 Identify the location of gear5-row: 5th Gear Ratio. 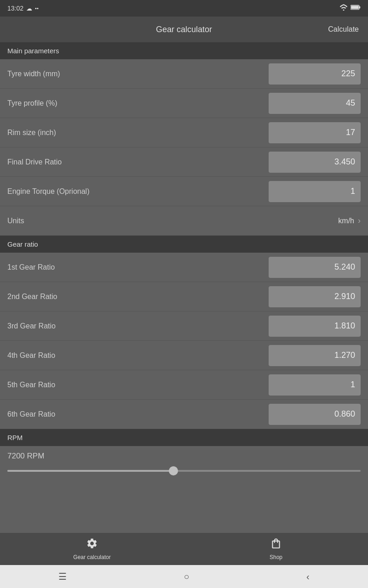
(184, 385).